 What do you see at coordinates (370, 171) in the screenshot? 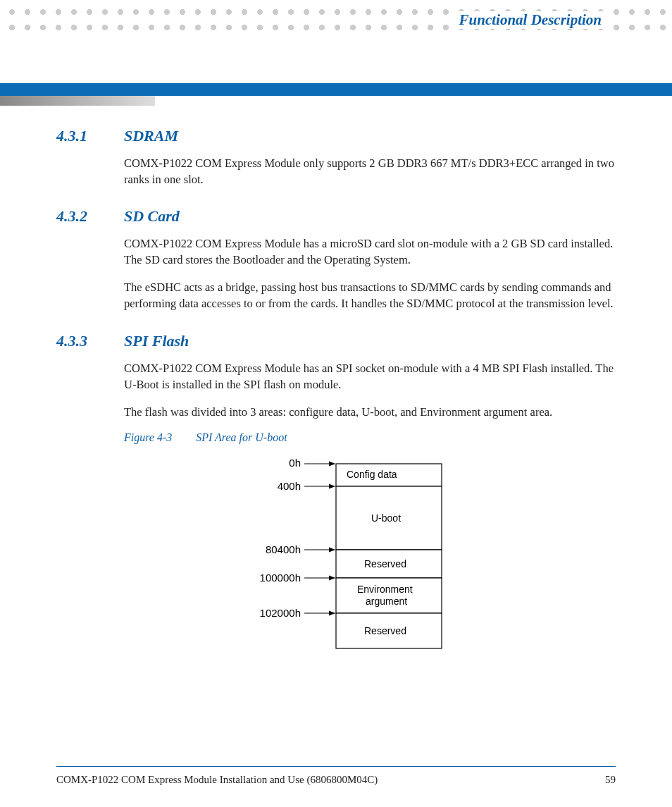
I see `paragraph: COMX-P1022 COM Express Module only suppo…` at bounding box center [370, 171].